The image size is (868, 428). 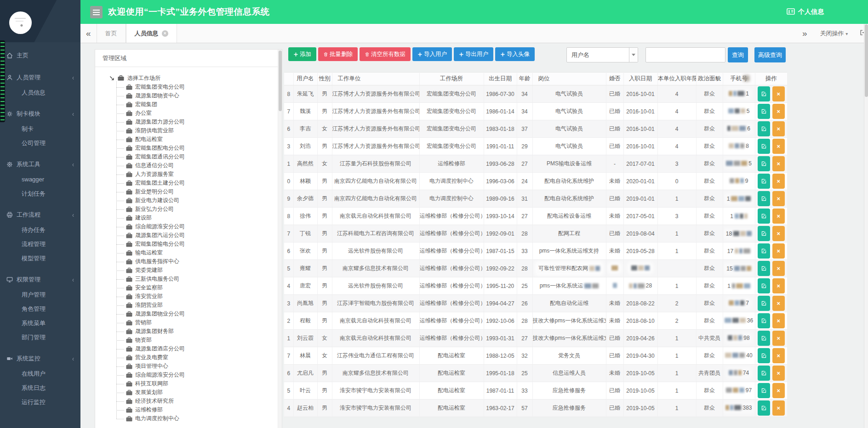 I want to click on tree-node: 宏能集团配电分公司, so click(x=199, y=148).